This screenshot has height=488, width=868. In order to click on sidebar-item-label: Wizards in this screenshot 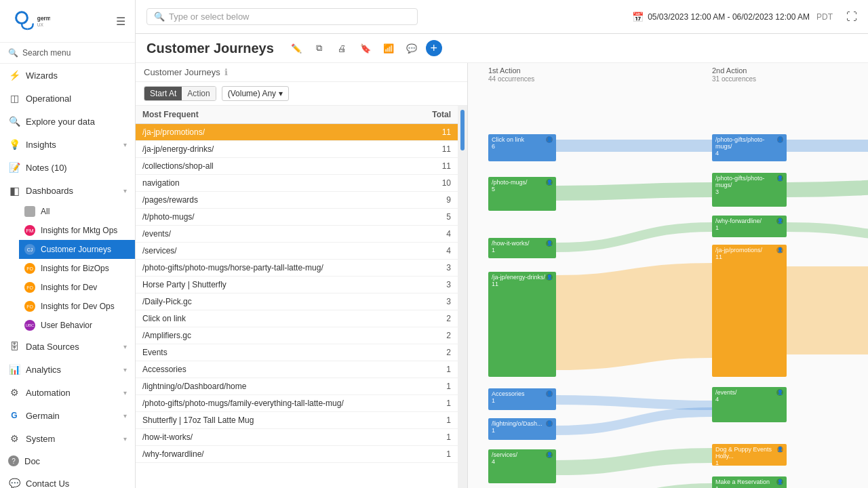, I will do `click(76, 76)`.